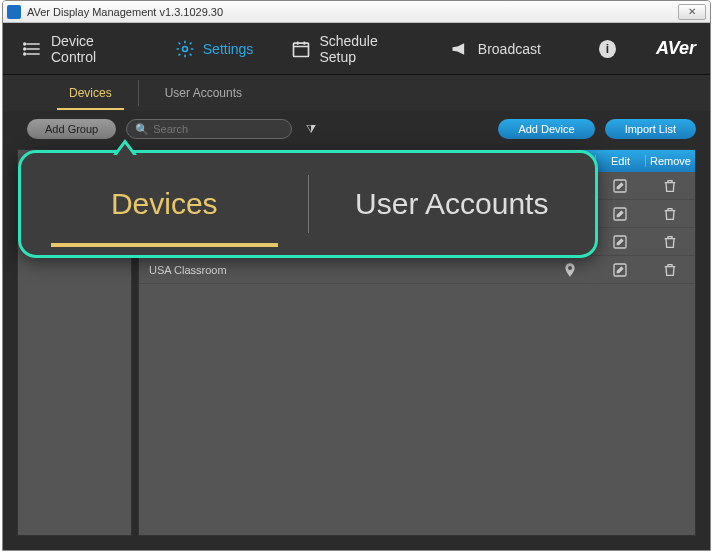 Image resolution: width=713 pixels, height=555 pixels. What do you see at coordinates (670, 161) in the screenshot?
I see `col-remove: Remove` at bounding box center [670, 161].